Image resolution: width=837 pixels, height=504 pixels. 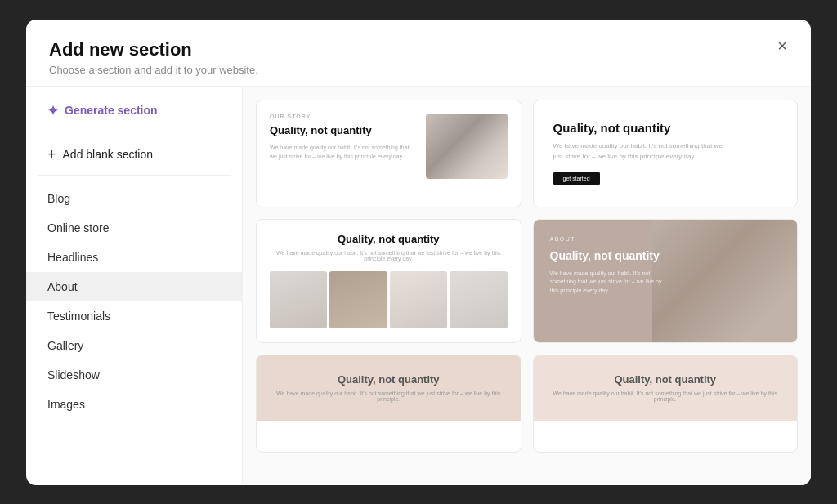 I want to click on sidebar-item-label: Images, so click(x=66, y=404).